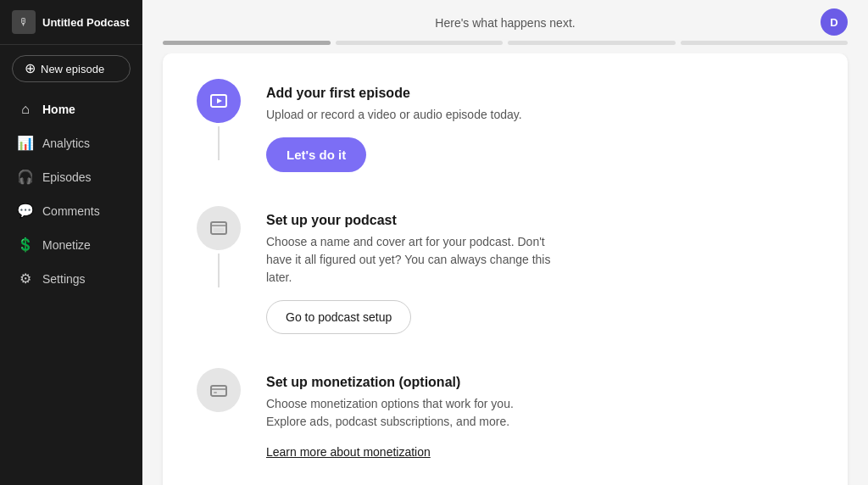  Describe the element at coordinates (505, 23) in the screenshot. I see `topbar-subtitle: Here's what happens next.` at that location.